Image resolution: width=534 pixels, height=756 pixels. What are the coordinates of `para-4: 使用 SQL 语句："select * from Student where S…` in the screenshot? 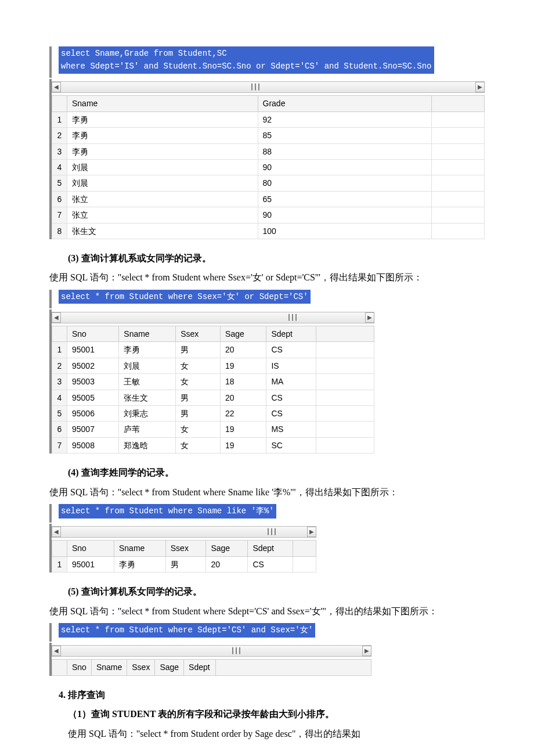 It's located at (267, 492).